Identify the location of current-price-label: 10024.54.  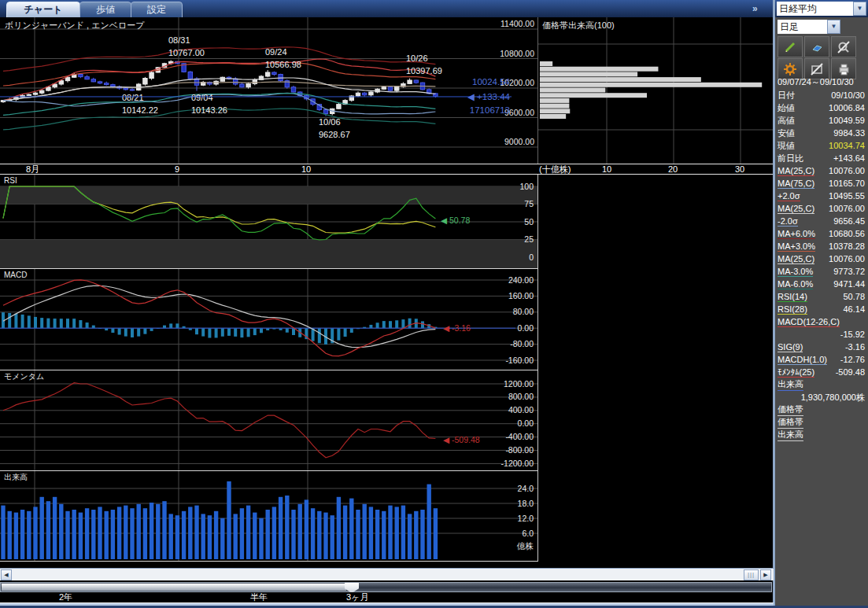
(491, 82).